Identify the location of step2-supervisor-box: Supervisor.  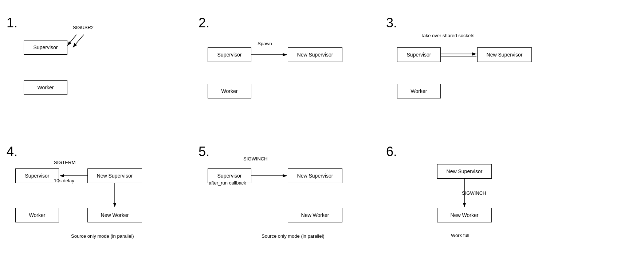
(229, 55).